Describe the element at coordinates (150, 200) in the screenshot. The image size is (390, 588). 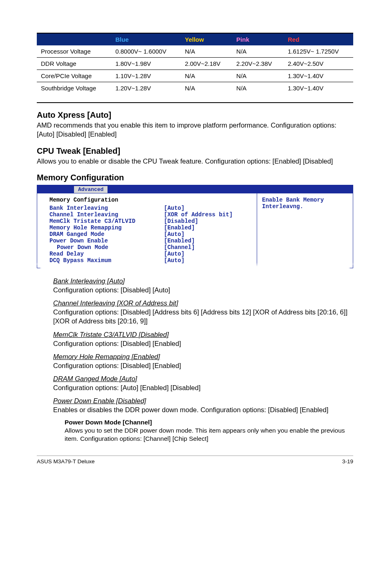
I see `bios-panel-title: Memory Configuration` at that location.